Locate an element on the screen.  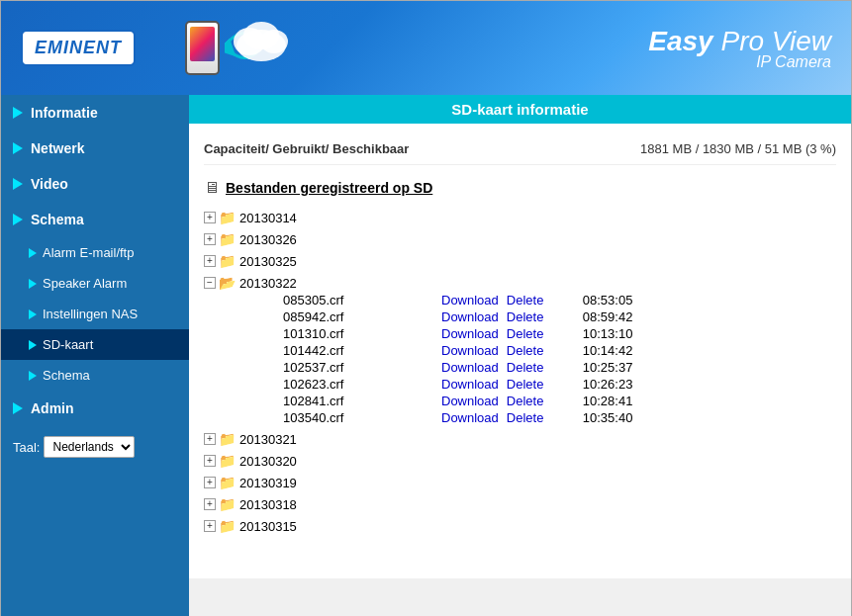
file-row: 101442.crf Download Delete 10:14:42 is located at coordinates (534, 350).